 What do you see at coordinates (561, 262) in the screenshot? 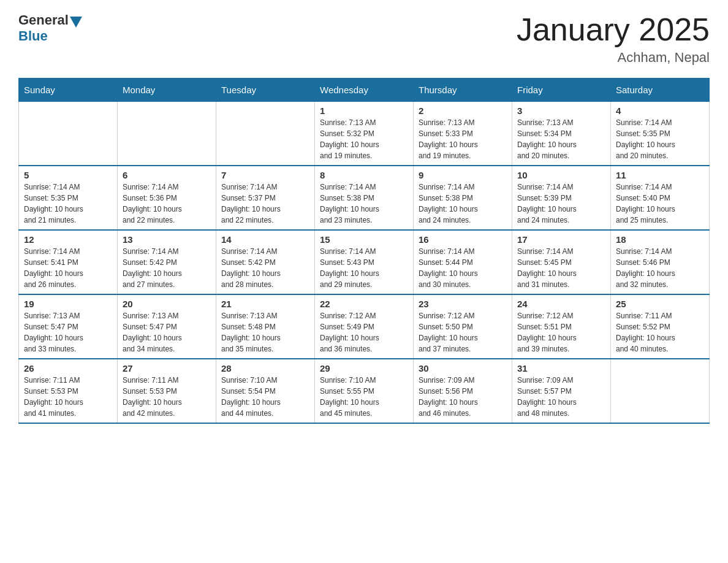
I see `calendar-day-cell: 17Sunrise: 7:14 AMSunset: 5:45 PMDayligh…` at bounding box center [561, 262].